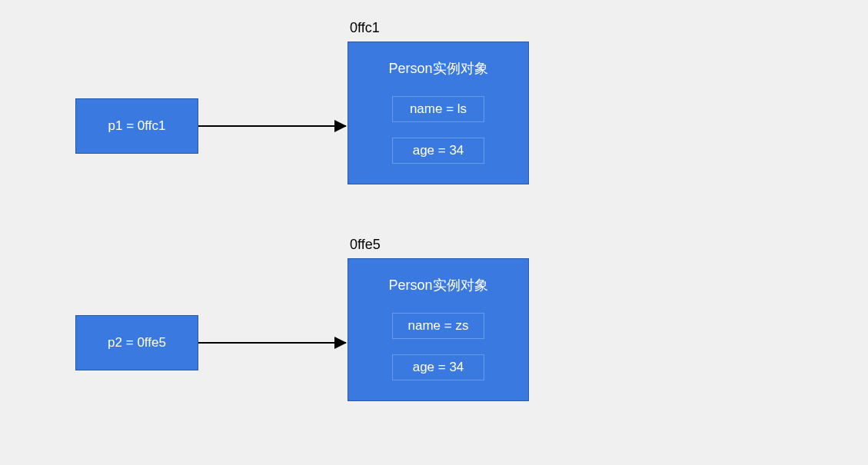 This screenshot has width=868, height=465. What do you see at coordinates (137, 126) in the screenshot?
I see `pointer-p1: p1 = 0ffc1` at bounding box center [137, 126].